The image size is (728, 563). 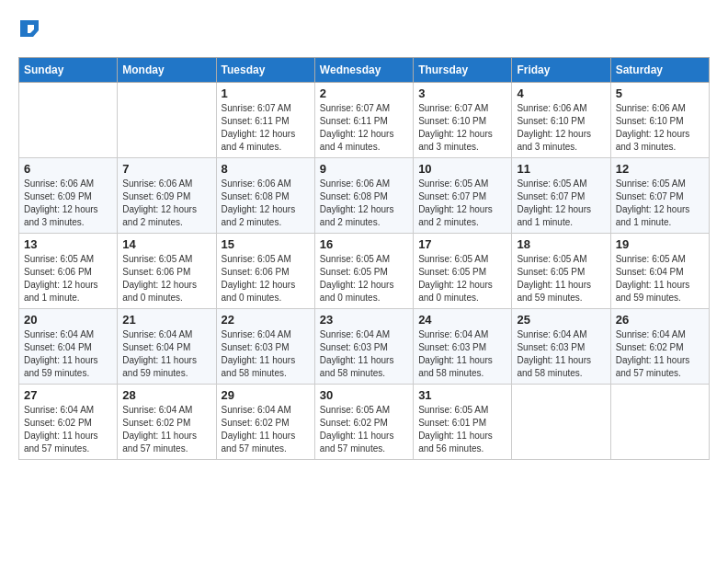 I want to click on day-number: 15, so click(x=266, y=245).